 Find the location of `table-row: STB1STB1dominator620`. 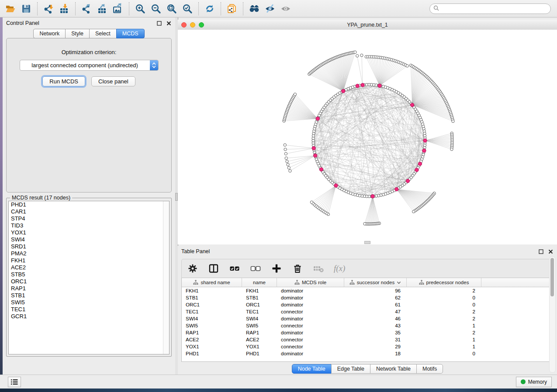

table-row: STB1STB1dominator620 is located at coordinates (367, 298).